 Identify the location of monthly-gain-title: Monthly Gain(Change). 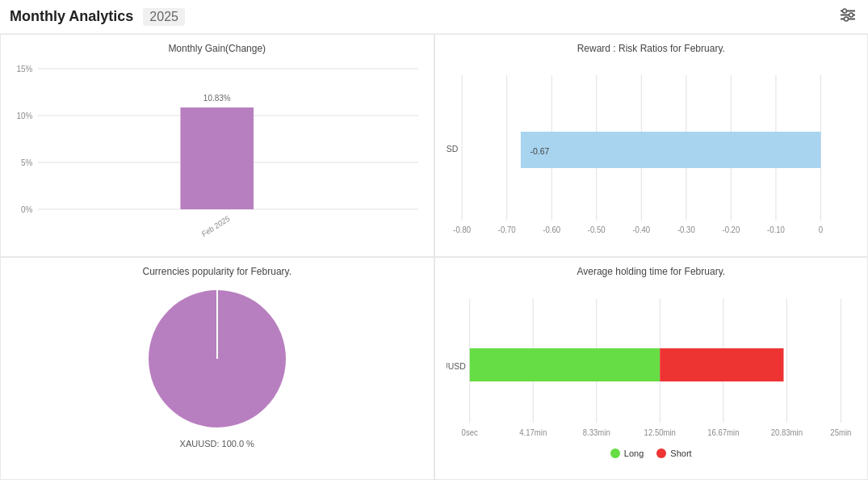
(217, 48).